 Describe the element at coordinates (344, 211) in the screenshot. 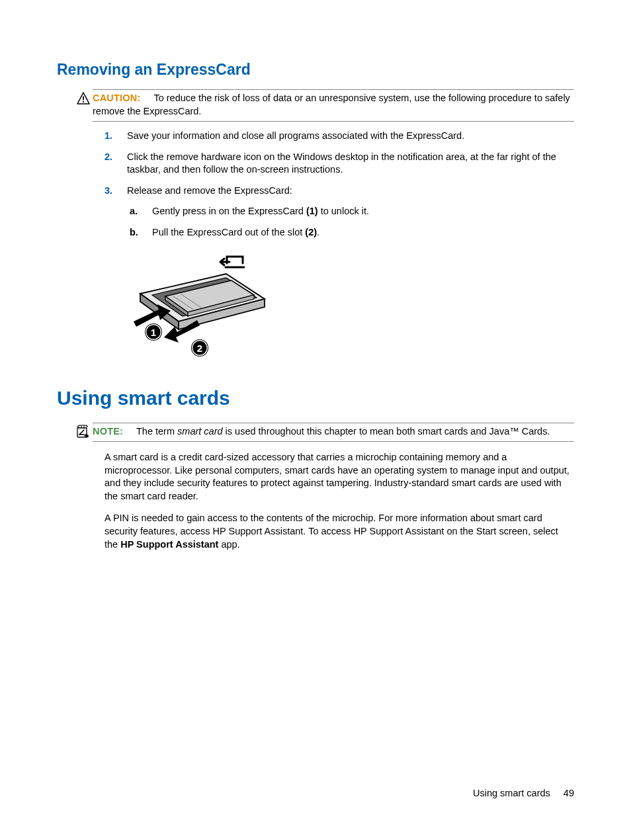

I see `substep-text-post: to unlock it.` at that location.